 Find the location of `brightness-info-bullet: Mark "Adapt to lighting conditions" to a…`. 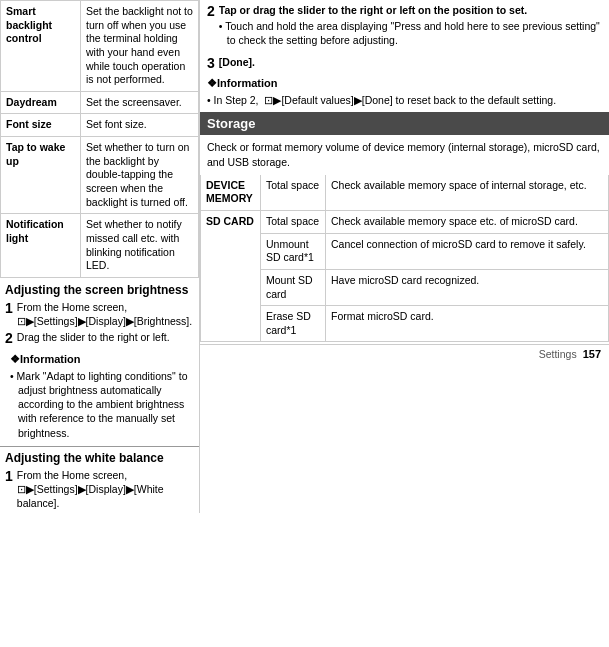

brightness-info-bullet: Mark "Adapt to lighting conditions" to a… is located at coordinates (100, 404).